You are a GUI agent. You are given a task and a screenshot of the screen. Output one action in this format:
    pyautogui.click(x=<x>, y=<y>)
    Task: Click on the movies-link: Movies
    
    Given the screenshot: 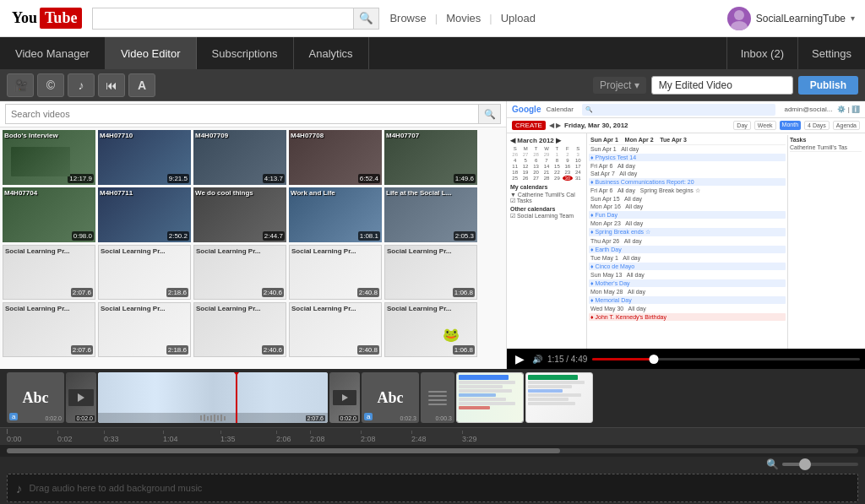 What is the action you would take?
    pyautogui.click(x=463, y=19)
    